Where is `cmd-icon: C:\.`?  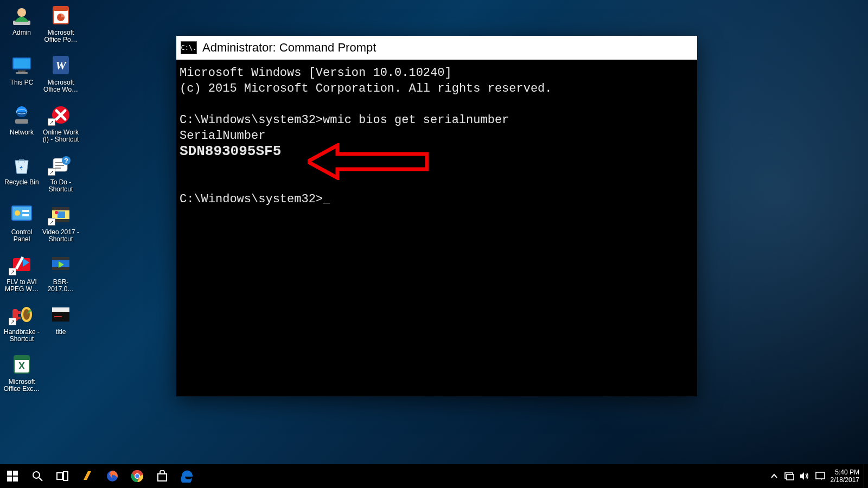 cmd-icon: C:\. is located at coordinates (189, 48).